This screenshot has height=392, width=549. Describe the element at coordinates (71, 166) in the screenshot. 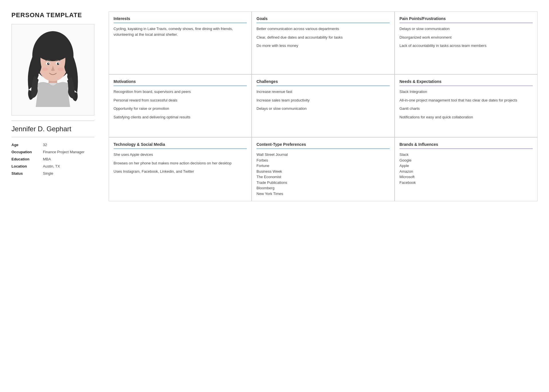

I see `field-value: Austin, TX` at that location.